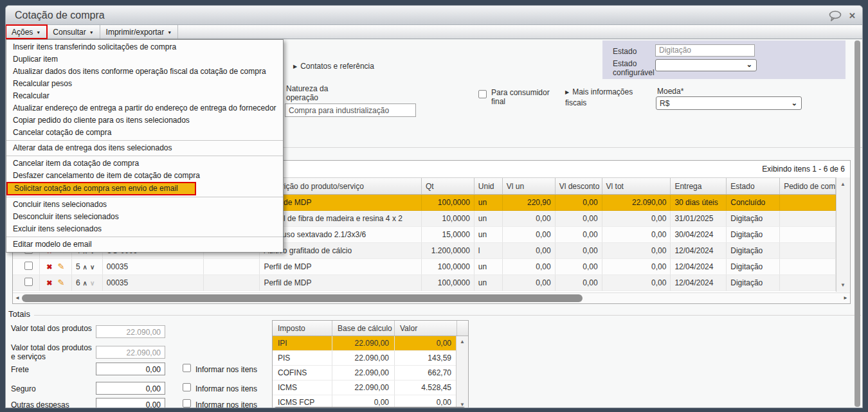  What do you see at coordinates (186, 404) in the screenshot?
I see `outras-despesas-informar-checkbox` at bounding box center [186, 404].